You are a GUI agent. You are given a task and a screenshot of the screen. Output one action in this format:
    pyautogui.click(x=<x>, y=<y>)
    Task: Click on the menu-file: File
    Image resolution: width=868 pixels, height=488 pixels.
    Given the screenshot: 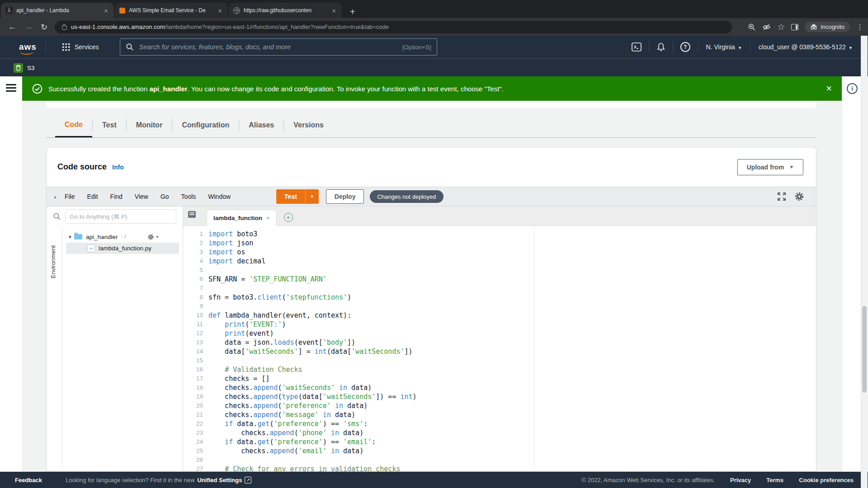 What is the action you would take?
    pyautogui.click(x=70, y=197)
    